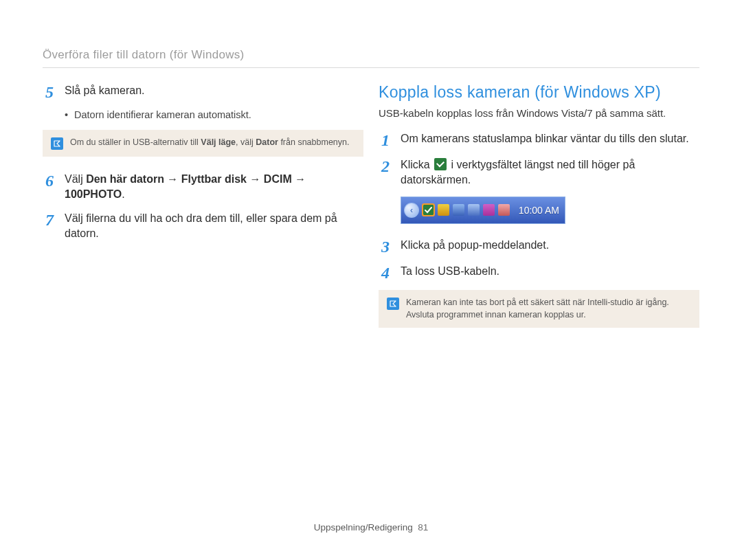  I want to click on tray-icon-shield, so click(444, 210).